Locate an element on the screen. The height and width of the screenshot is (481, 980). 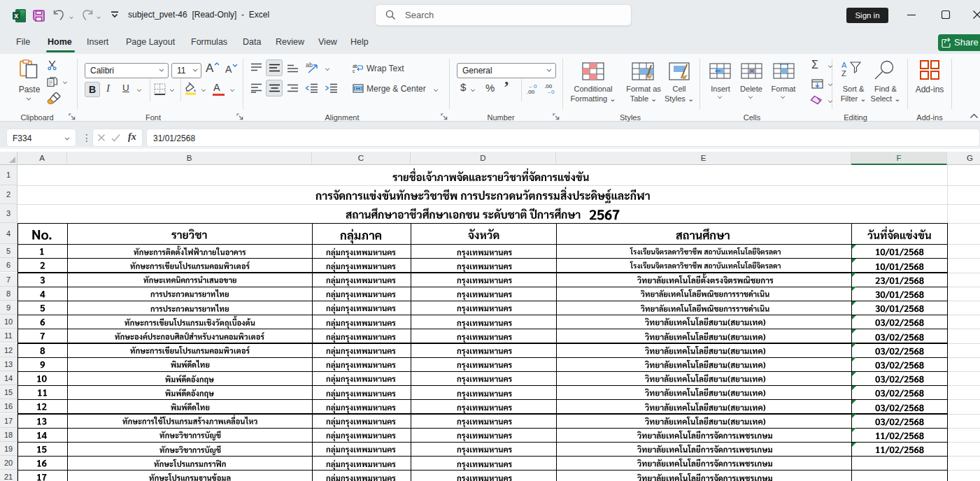
svg-text: .00 is located at coordinates (531, 92).